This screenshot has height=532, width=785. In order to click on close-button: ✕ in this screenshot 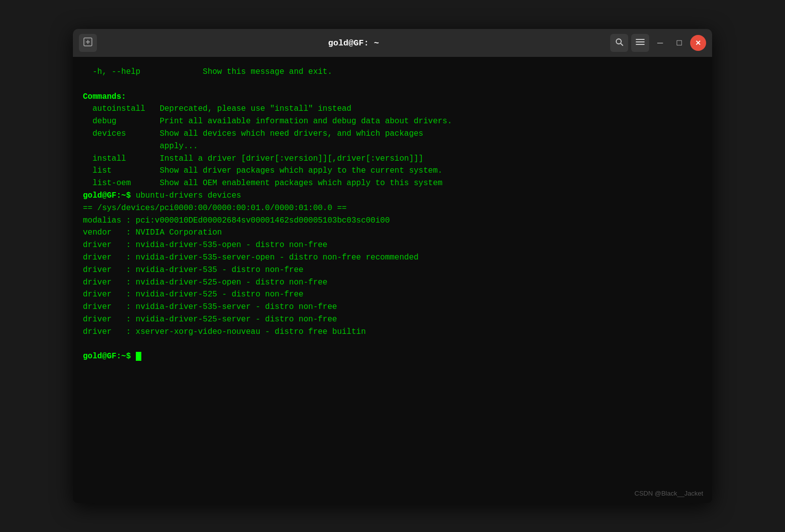, I will do `click(698, 43)`.